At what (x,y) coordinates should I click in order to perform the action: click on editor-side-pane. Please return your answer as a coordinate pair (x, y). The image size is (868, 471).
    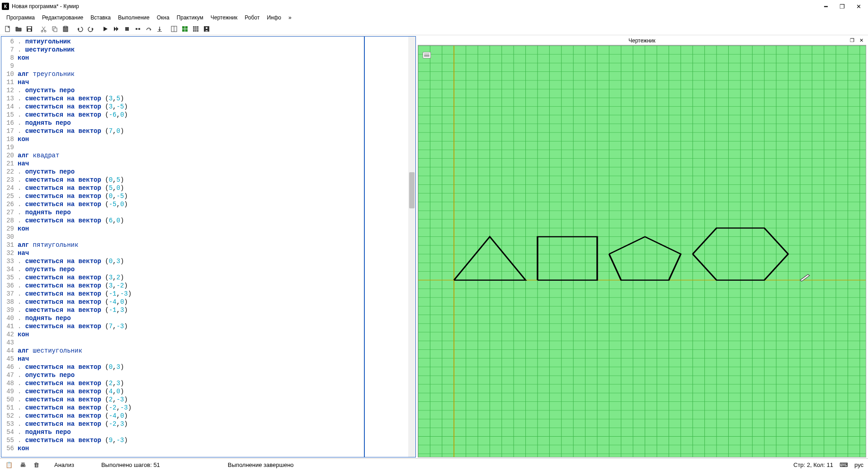
    Looking at the image, I should click on (390, 247).